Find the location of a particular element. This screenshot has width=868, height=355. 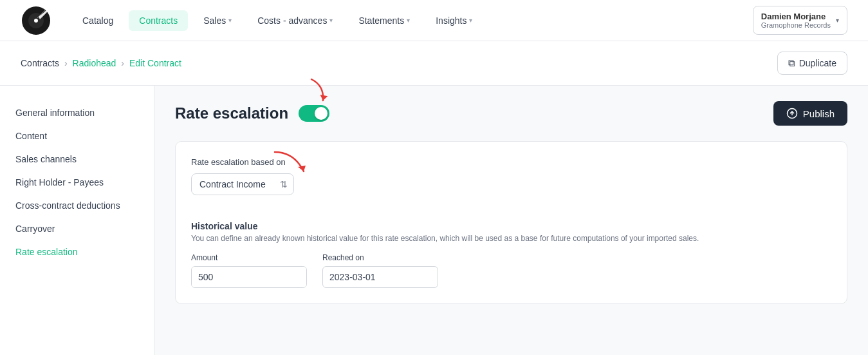

amount-label: Amount is located at coordinates (249, 258).